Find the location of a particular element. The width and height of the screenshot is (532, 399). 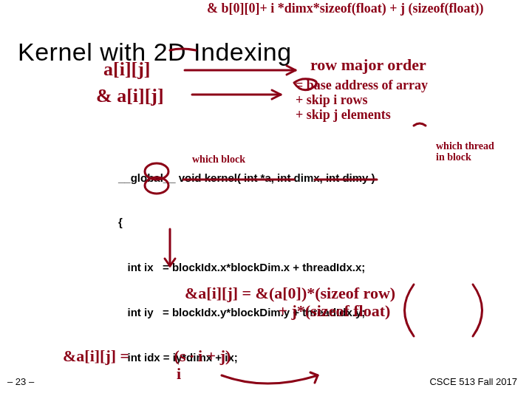

page-title: Kernel with 2D Indexing is located at coordinates (155, 52).